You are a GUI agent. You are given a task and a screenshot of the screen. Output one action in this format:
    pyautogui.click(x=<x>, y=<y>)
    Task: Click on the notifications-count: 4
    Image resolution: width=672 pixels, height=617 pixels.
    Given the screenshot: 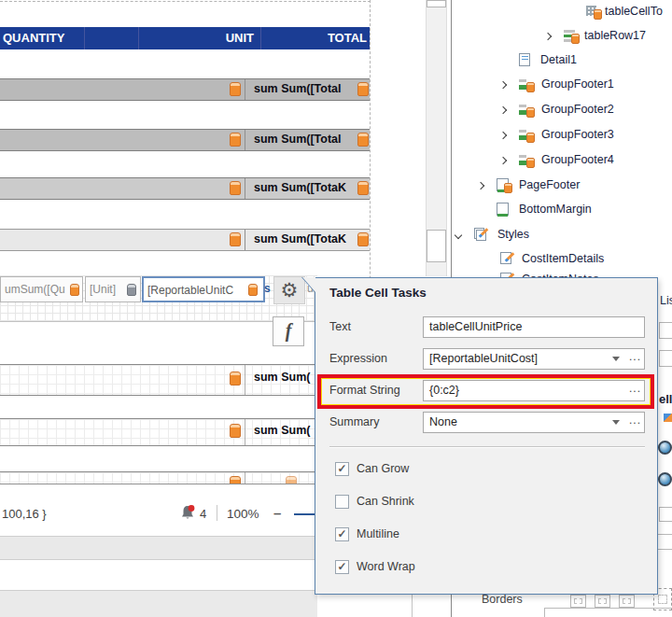 What is the action you would take?
    pyautogui.click(x=203, y=513)
    